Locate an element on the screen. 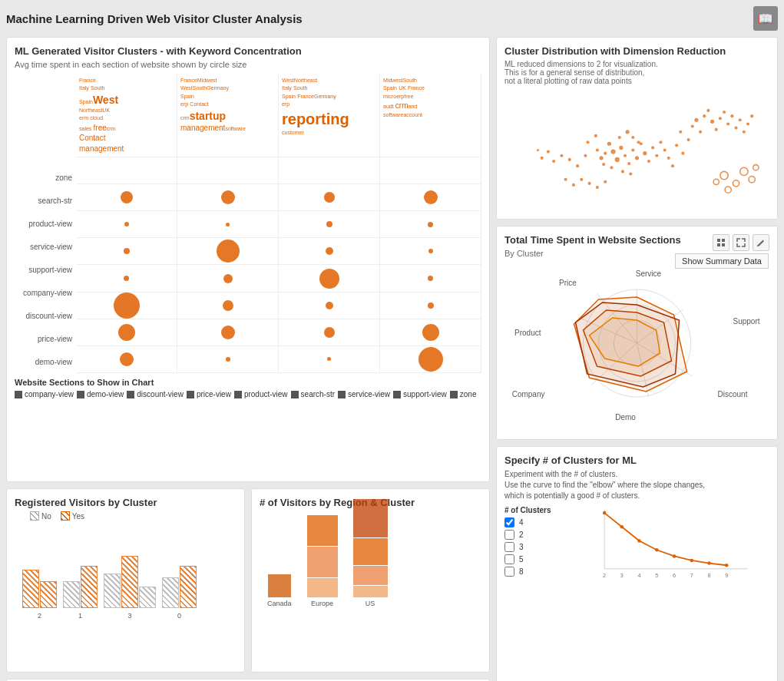 Image resolution: width=784 pixels, height=681 pixels. region-bars: Canada Europe is located at coordinates (370, 561).